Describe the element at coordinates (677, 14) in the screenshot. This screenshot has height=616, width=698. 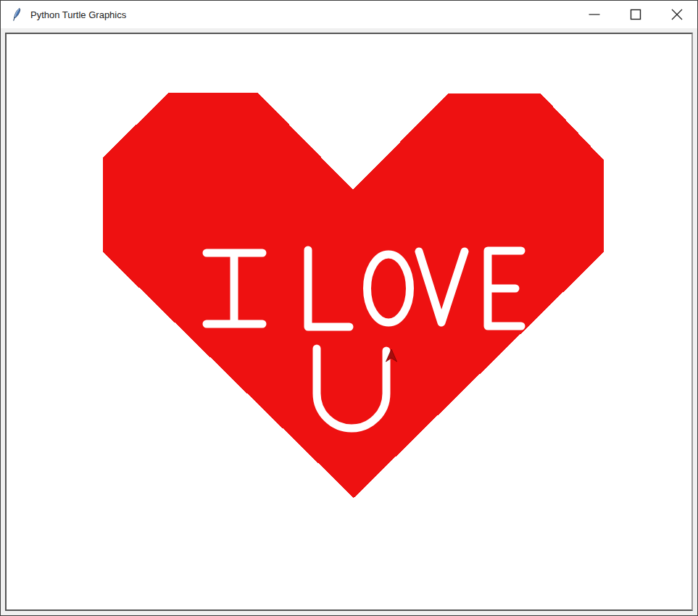
I see `close-button` at that location.